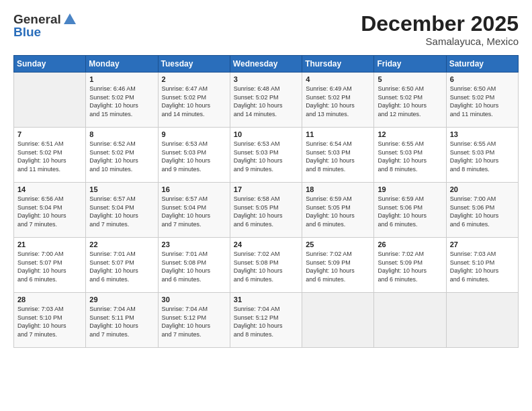 This screenshot has height=411, width=532. Describe the element at coordinates (70, 19) in the screenshot. I see `logo-icon` at that location.